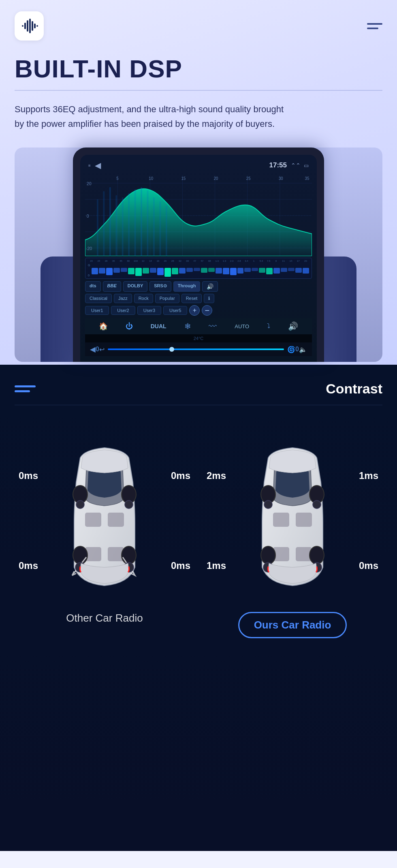  I want to click on logo-icon, so click(29, 26).